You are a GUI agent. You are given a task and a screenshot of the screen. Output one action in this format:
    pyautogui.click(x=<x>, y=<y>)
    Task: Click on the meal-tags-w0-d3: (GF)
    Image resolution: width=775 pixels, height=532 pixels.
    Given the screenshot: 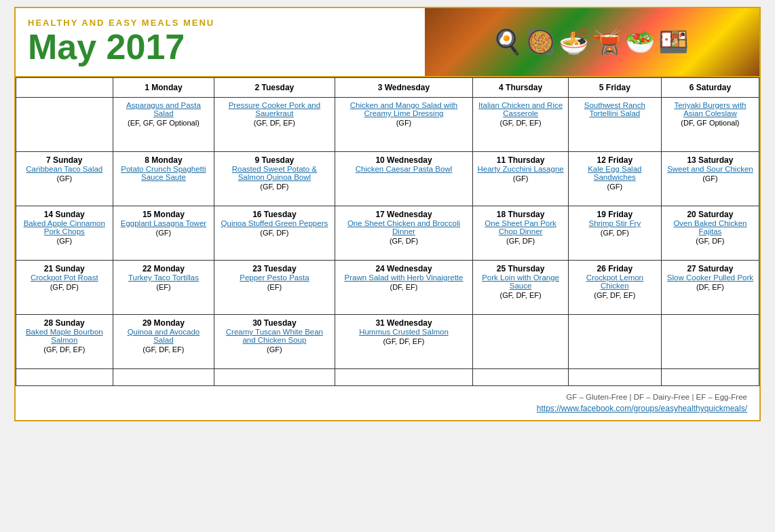 What is the action you would take?
    pyautogui.click(x=404, y=123)
    